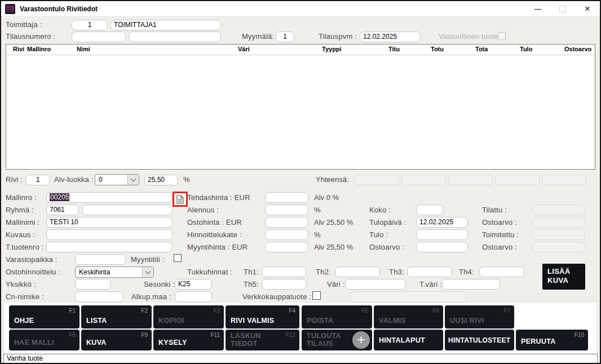 The image size is (601, 364). Describe the element at coordinates (442, 234) in the screenshot. I see `tulo-field` at that location.